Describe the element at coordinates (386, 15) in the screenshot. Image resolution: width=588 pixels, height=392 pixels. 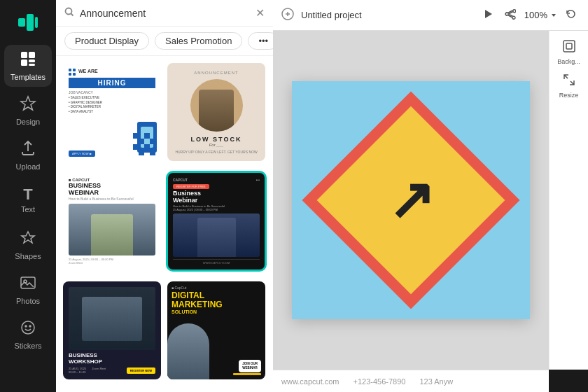
I see `canvas-title: Untitled project` at that location.